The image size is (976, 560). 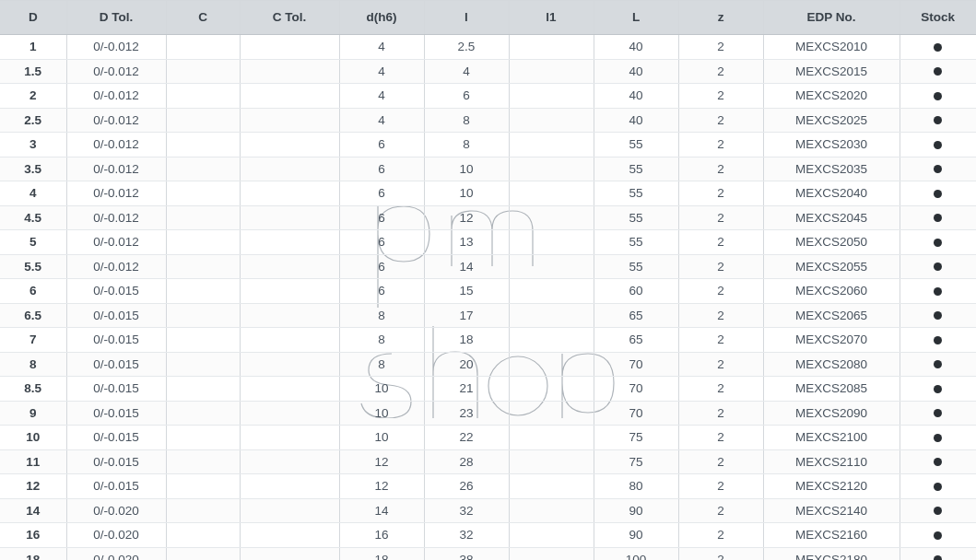 What do you see at coordinates (33, 486) in the screenshot?
I see `cell-D: 12` at bounding box center [33, 486].